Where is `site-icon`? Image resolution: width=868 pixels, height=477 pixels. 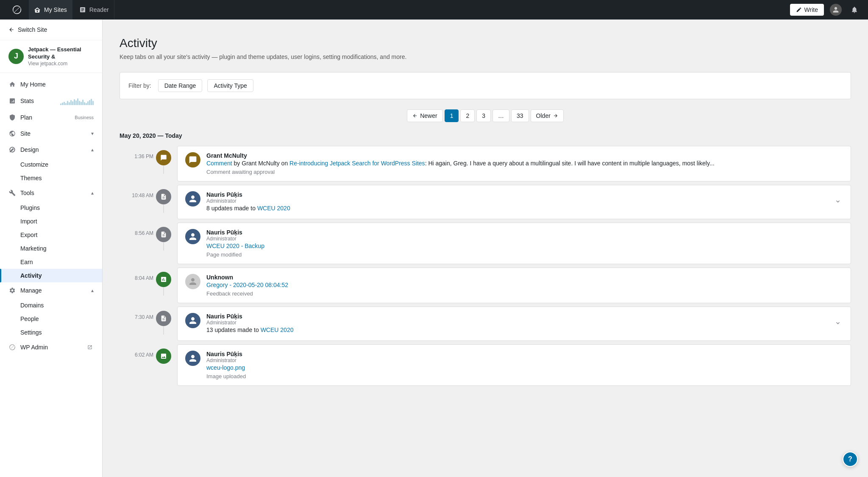 site-icon is located at coordinates (12, 134).